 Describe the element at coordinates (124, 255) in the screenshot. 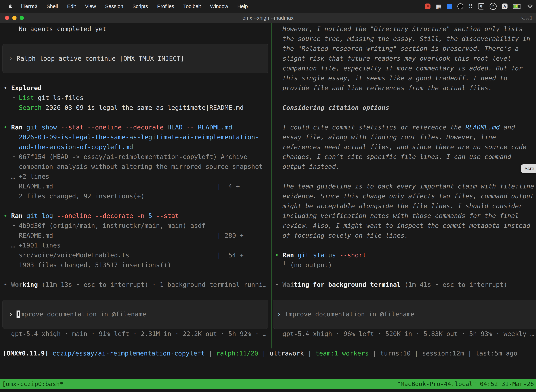

I see `text-segment: src/voice/voiceModeEnabled.ts | 54 +` at that location.